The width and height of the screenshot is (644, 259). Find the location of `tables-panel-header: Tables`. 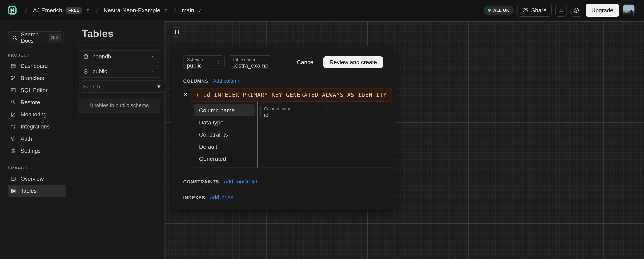

tables-panel-header: Tables is located at coordinates (120, 33).